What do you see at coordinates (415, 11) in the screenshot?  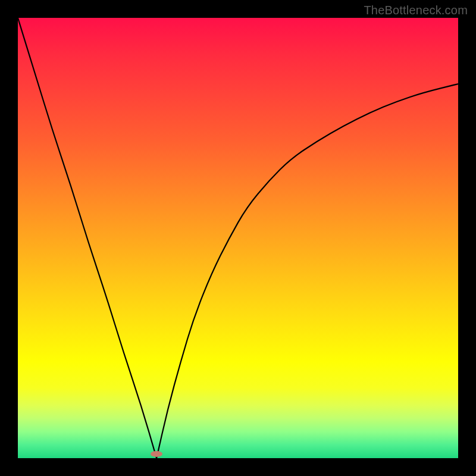 I see `watermark-text: TheBottleneck.com` at bounding box center [415, 11].